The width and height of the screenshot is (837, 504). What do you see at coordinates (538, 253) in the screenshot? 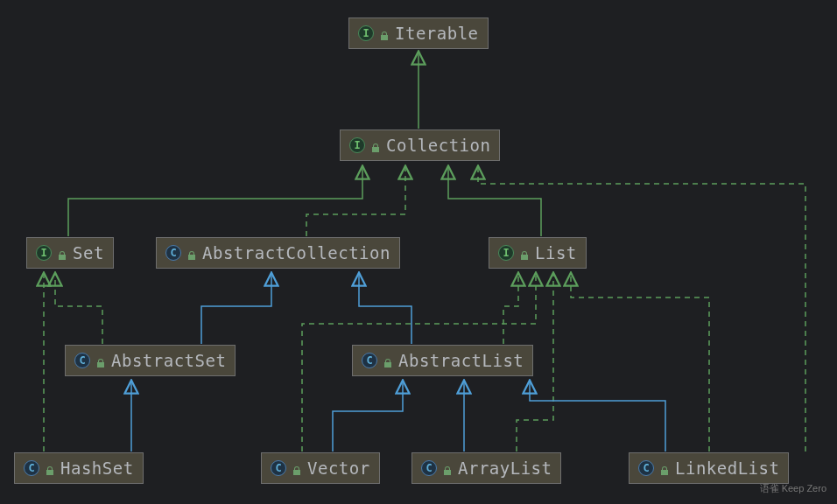
I see `node-list: I List` at bounding box center [538, 253].